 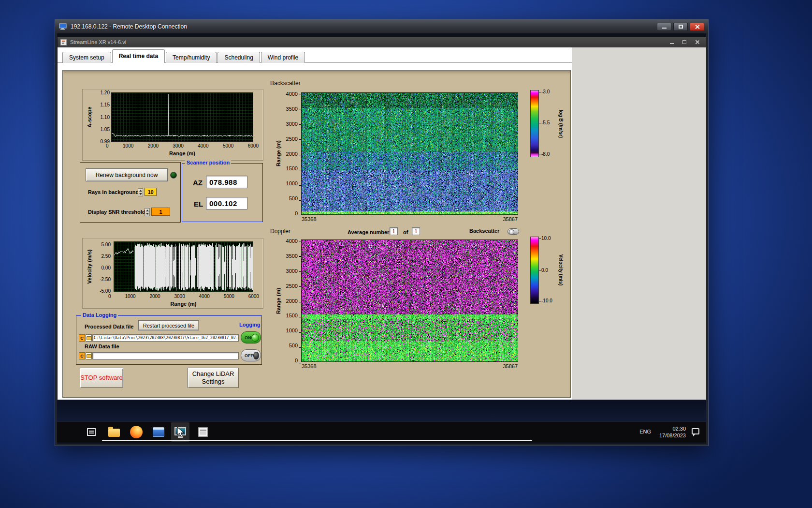 What do you see at coordinates (130, 193) in the screenshot?
I see `background-controls-group: Renew background now Rays in background …` at bounding box center [130, 193].